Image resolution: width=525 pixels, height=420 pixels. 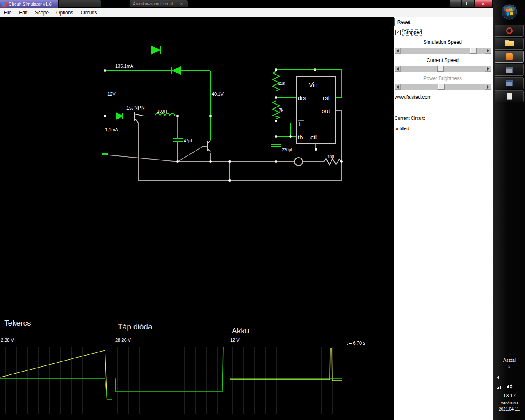 What do you see at coordinates (443, 69) in the screenshot?
I see `current-speed-slider` at bounding box center [443, 69].